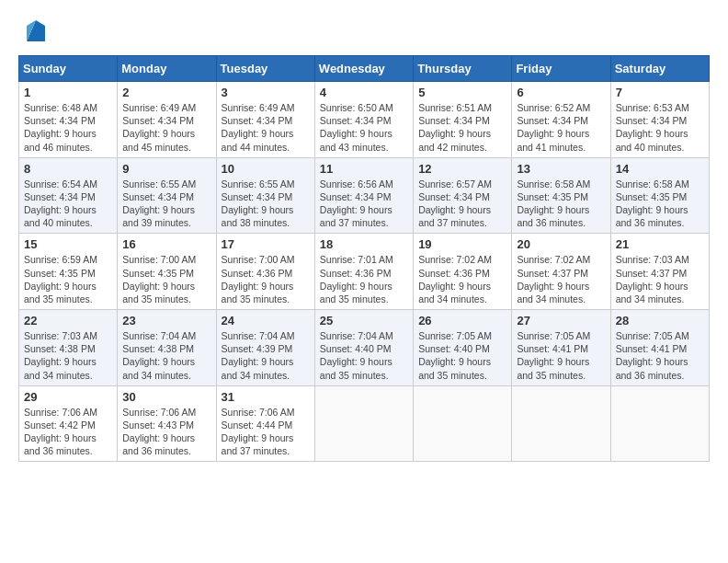  What do you see at coordinates (266, 432) in the screenshot?
I see `day-details: Sunrise: 7:06 AM Sunset: 4:44 PM Dayligh…` at bounding box center [266, 432].